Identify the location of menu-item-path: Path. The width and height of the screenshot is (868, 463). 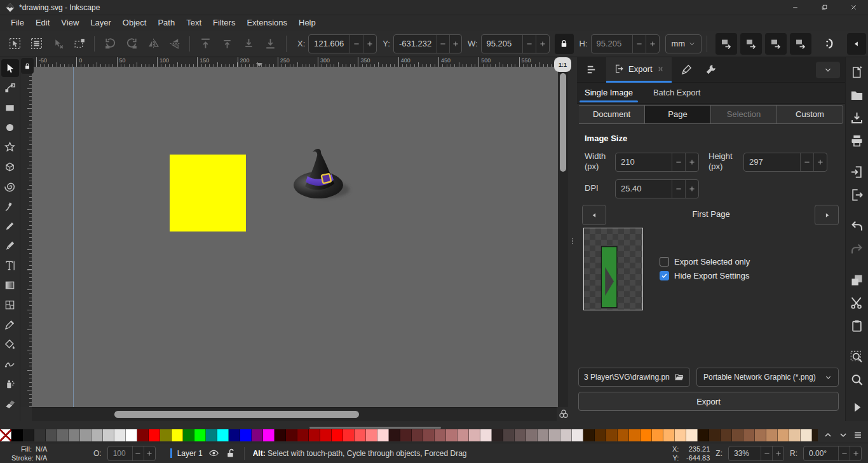
(166, 23).